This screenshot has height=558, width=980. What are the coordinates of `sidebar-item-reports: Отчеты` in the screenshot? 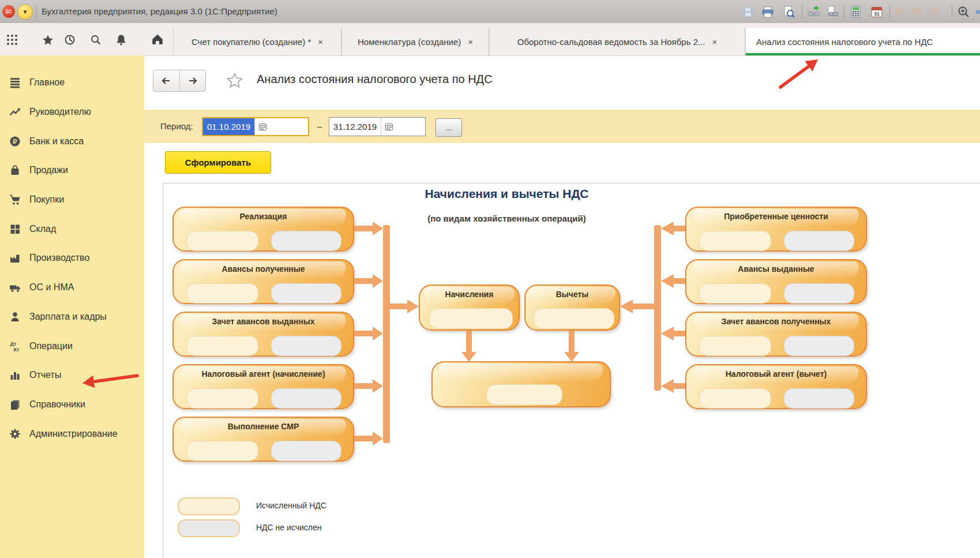 It's located at (72, 375).